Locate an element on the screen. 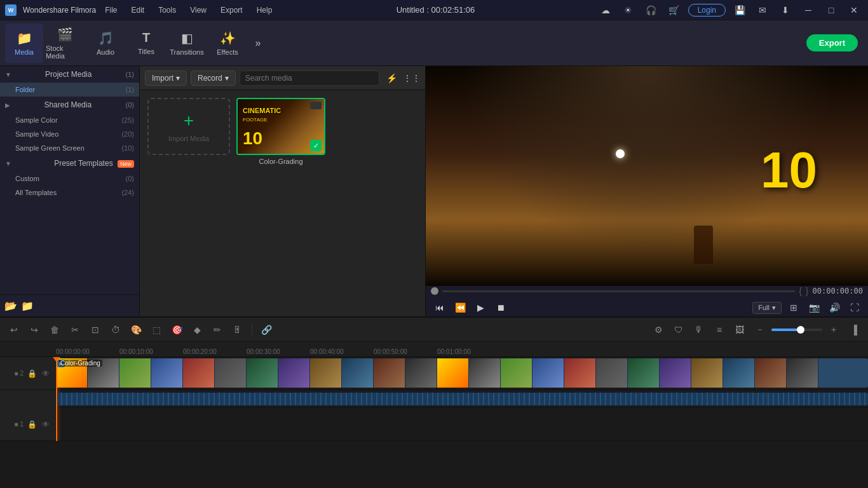 Image resolution: width=868 pixels, height=488 pixels. cloud-icon: ☁ is located at coordinates (606, 10).